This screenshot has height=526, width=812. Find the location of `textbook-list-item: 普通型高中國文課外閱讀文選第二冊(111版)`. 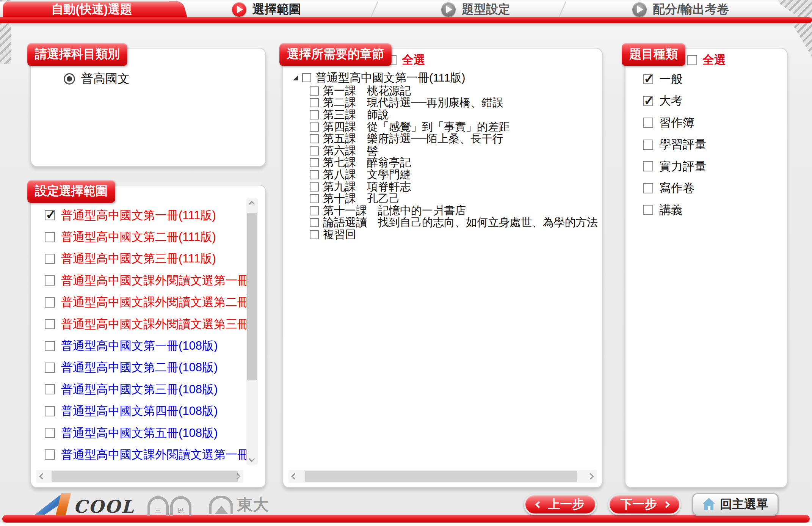

textbook-list-item: 普通型高中國文課外閱讀文選第二冊(111版) is located at coordinates (146, 303).